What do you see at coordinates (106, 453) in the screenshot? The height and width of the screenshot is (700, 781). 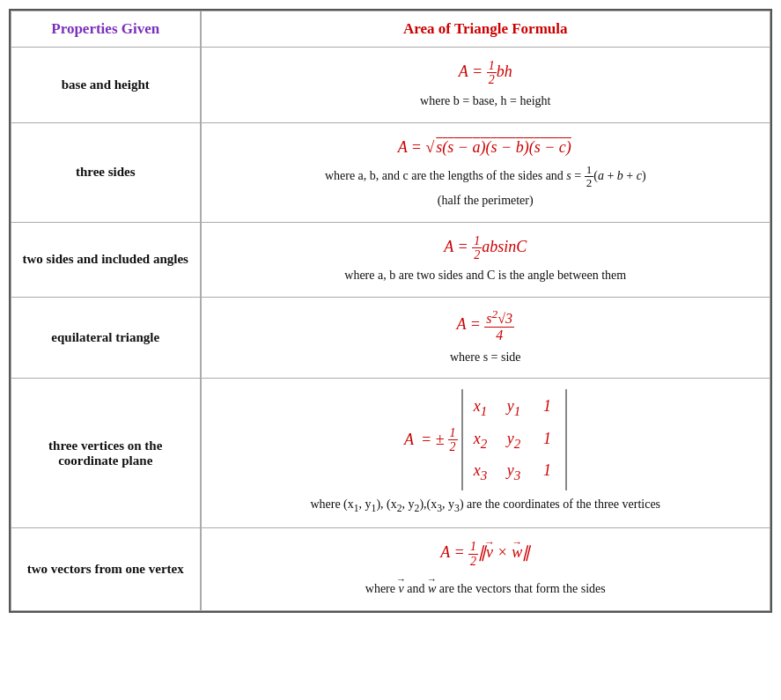 I see `property-label: three vertices on the coordinate plane` at bounding box center [106, 453].